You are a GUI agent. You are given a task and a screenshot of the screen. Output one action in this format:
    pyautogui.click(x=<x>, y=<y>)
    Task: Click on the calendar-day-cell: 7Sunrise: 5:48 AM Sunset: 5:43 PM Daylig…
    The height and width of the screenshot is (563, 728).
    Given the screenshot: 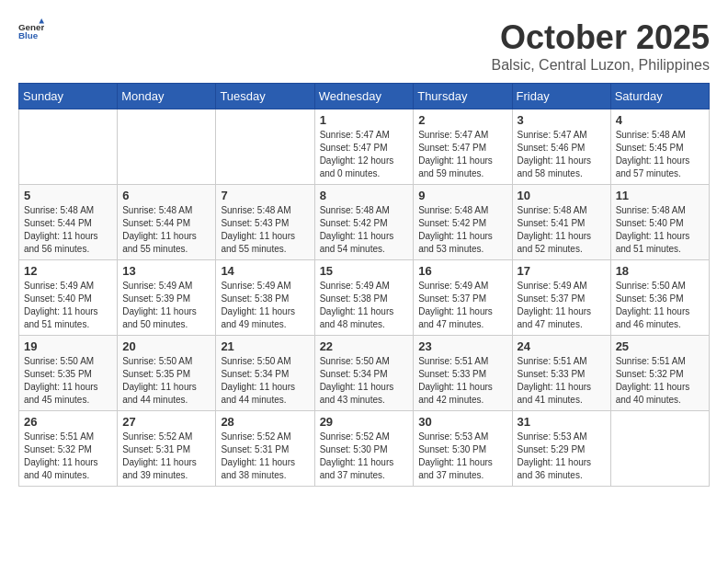 What is the action you would take?
    pyautogui.click(x=265, y=223)
    